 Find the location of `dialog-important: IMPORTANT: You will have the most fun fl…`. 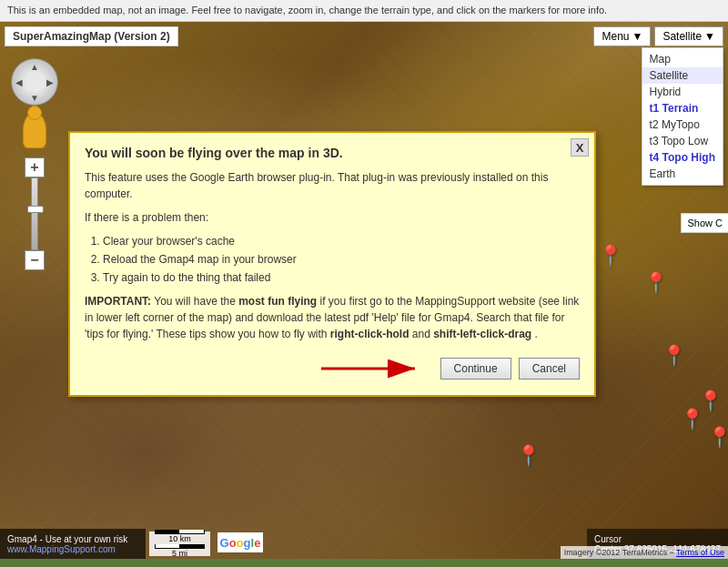

dialog-important: IMPORTANT: You will have the most fun fl… is located at coordinates (332, 318).